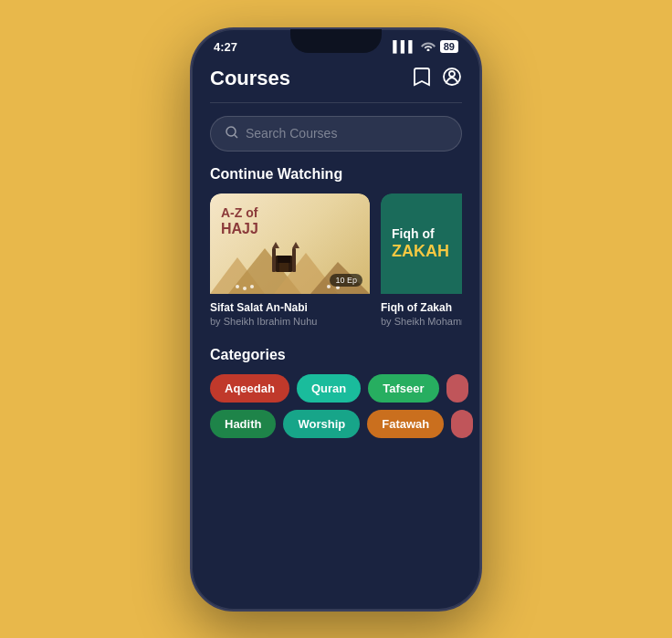 Image resolution: width=672 pixels, height=638 pixels. I want to click on course-card-image-hajj: A-Z of HAJJ, so click(290, 244).